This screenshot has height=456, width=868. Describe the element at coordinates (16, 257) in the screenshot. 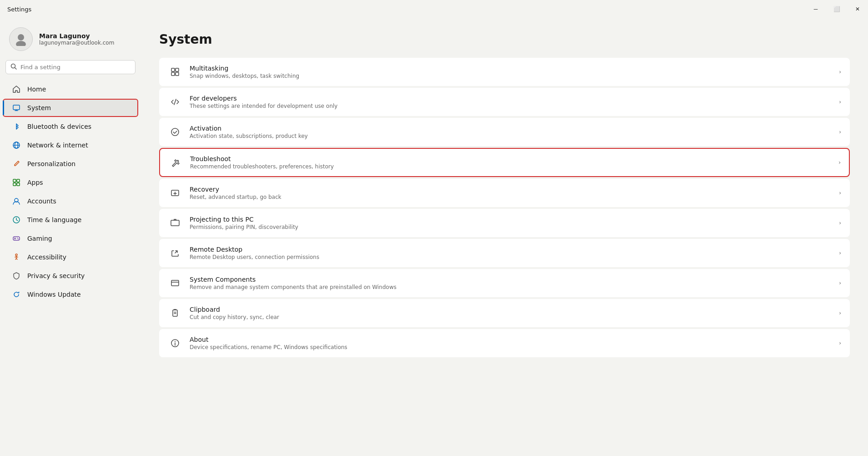

I see `accessibility-icon` at that location.